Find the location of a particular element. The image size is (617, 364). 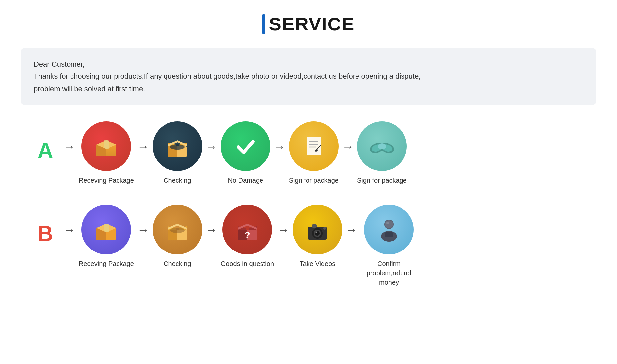

arrow-a1: → is located at coordinates (143, 138).